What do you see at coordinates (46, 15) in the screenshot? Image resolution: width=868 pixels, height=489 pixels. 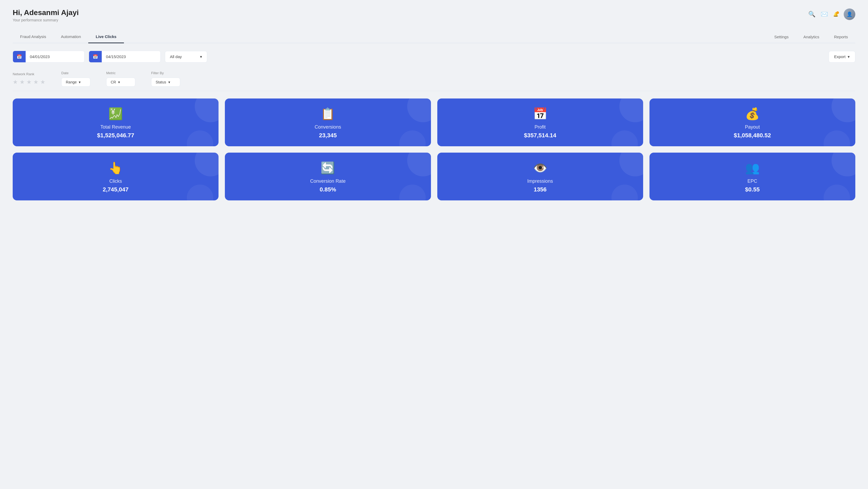 I see `header-left: Hi, Adesanmi Ajayi Your performance summ…` at bounding box center [46, 15].